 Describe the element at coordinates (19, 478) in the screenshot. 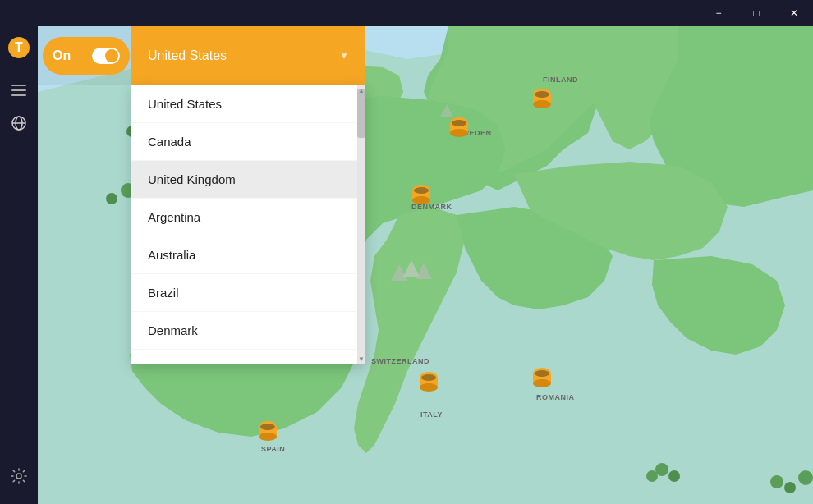

I see `sidebar-bottom` at that location.